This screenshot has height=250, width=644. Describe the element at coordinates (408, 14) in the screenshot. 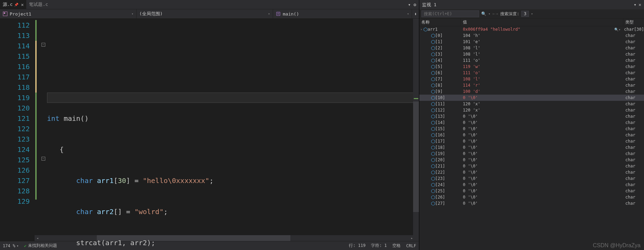

I see `chevron-down-icon: ▾` at that location.